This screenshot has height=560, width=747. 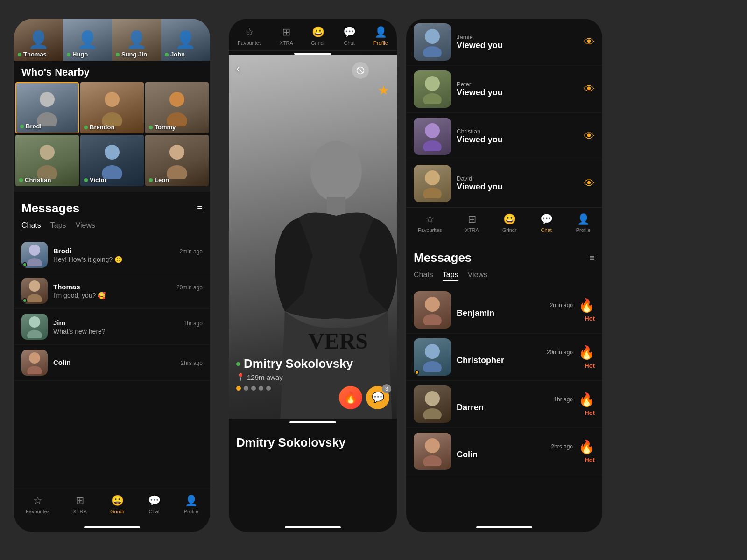 What do you see at coordinates (504, 527) in the screenshot?
I see `home-indicator` at bounding box center [504, 527].